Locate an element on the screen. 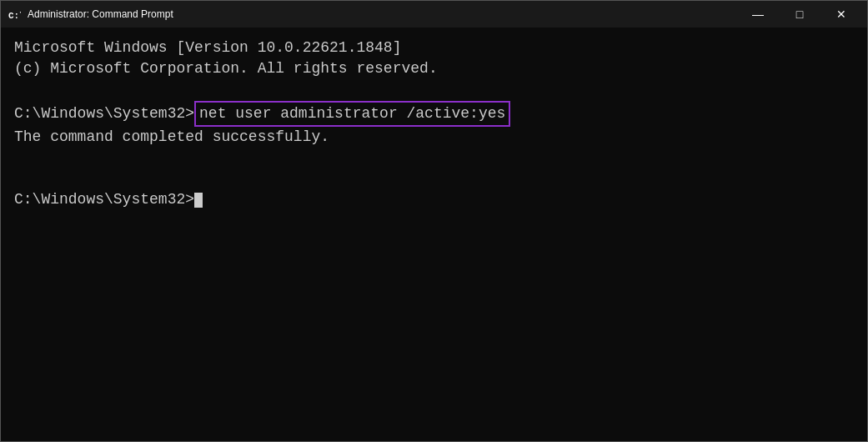  minimize-button: — is located at coordinates (758, 14).